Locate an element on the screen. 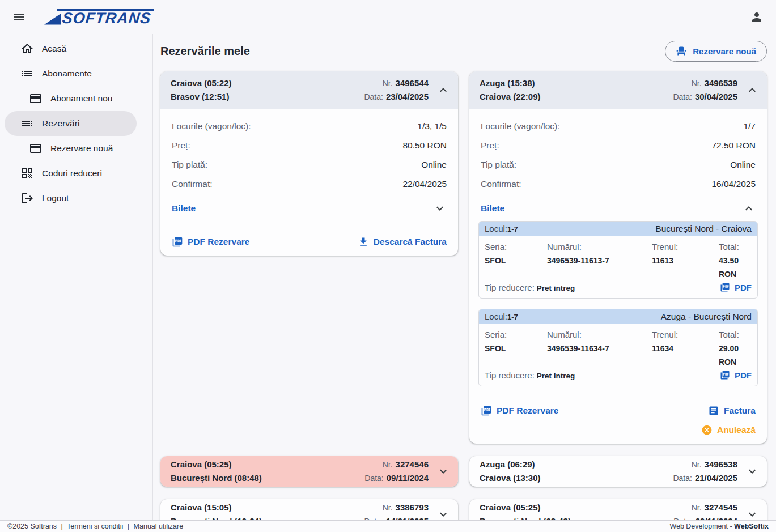  sidebar-item-abonamente: Abonamente is located at coordinates (70, 74).